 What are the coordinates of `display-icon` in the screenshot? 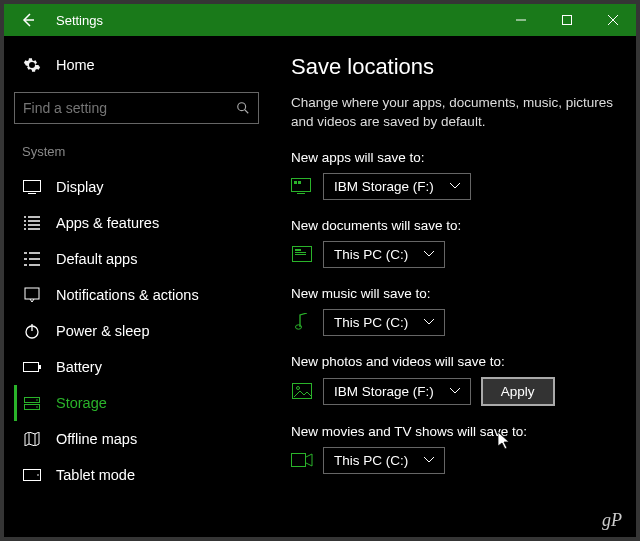 It's located at (32, 187).